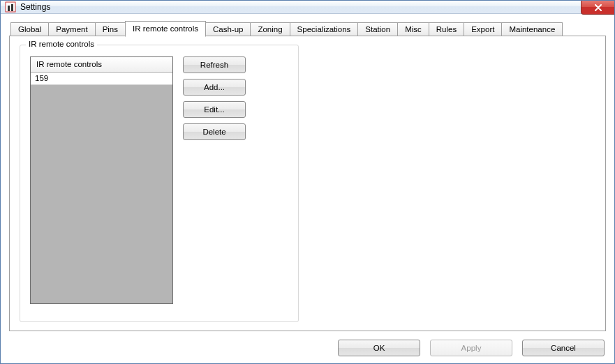 The width and height of the screenshot is (615, 364). Describe the element at coordinates (71, 29) in the screenshot. I see `tab-payment: Payment` at that location.